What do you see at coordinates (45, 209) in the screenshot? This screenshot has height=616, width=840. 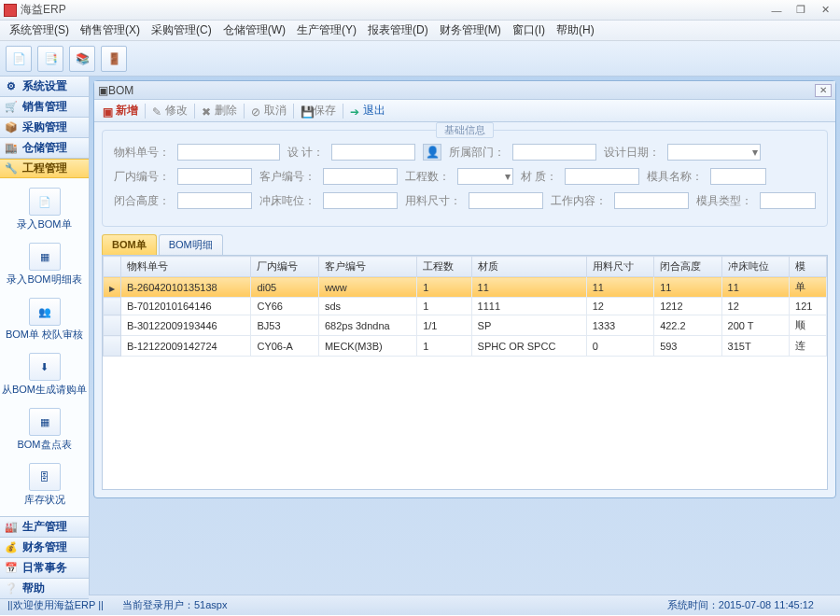 I see `nav-enter-bom: 📄录入BOM单` at bounding box center [45, 209].